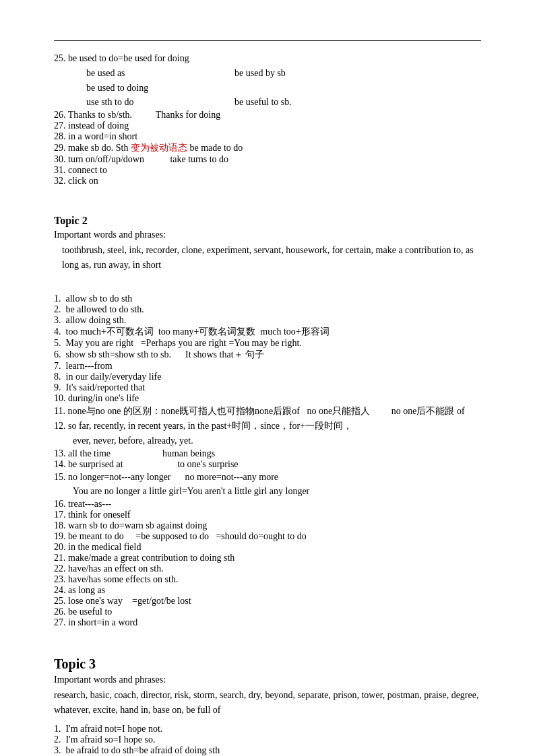 Image resolution: width=535 pixels, height=756 pixels. What do you see at coordinates (268, 388) in the screenshot?
I see `t2-item-9: 9. It's said/reported that` at bounding box center [268, 388].